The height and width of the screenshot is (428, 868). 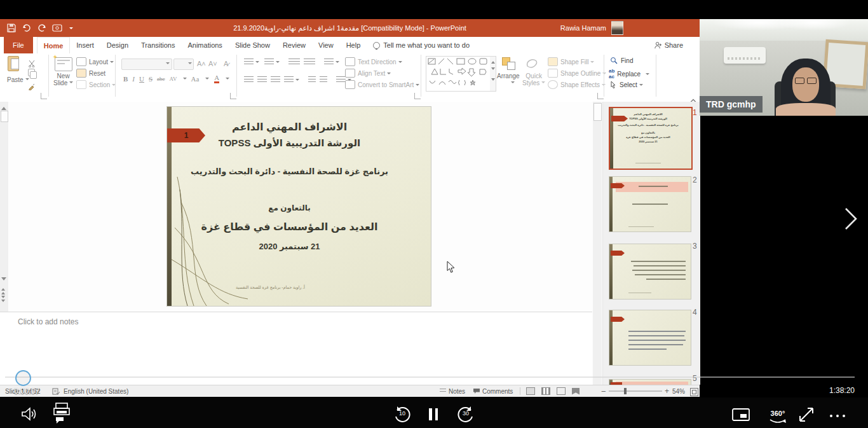 What do you see at coordinates (577, 85) in the screenshot?
I see `shape-effects-button: Shape Effects` at bounding box center [577, 85].